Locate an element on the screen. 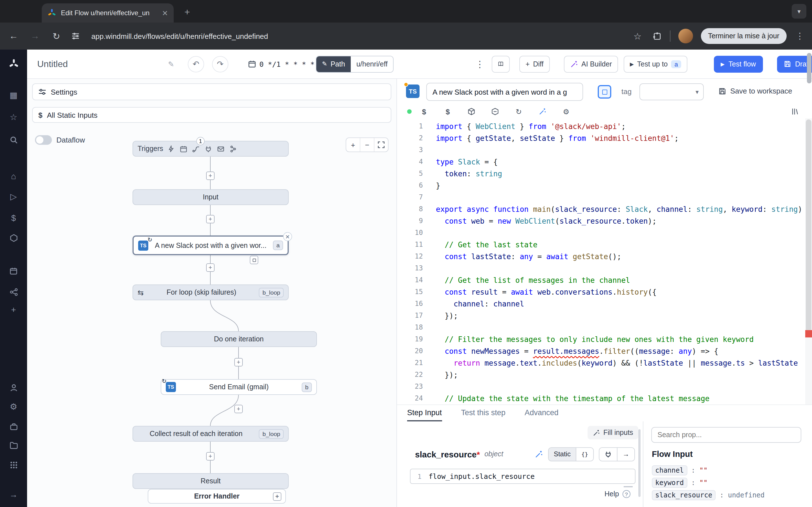 This screenshot has width=812, height=507. apps-icon: ▦ is located at coordinates (13, 95).